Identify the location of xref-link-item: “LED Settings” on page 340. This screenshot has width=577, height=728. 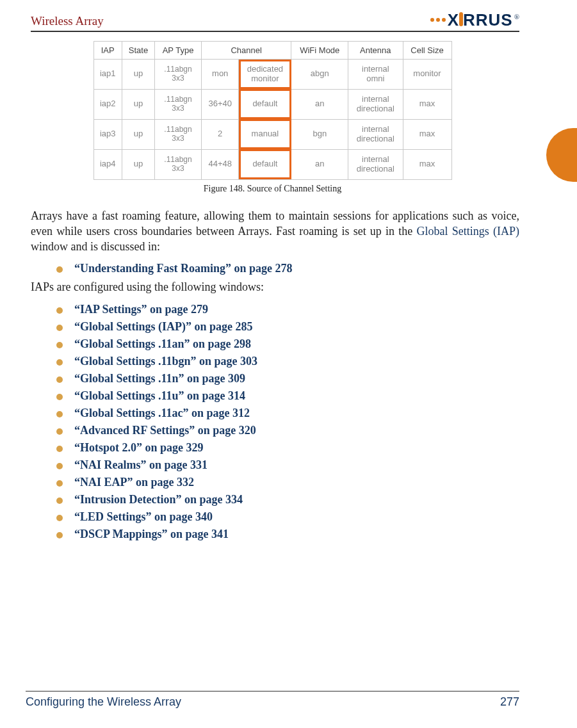
(288, 517).